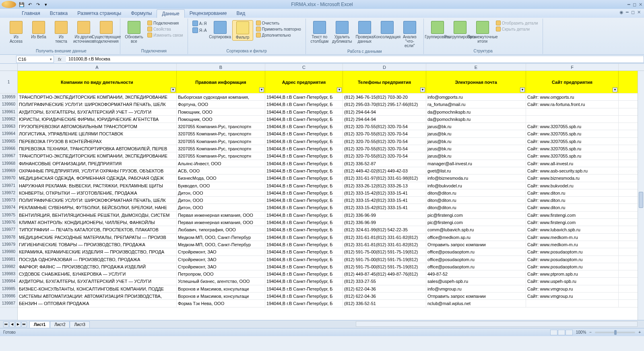 This screenshot has height=351, width=644. I want to click on row-header: 139986, so click(9, 296).